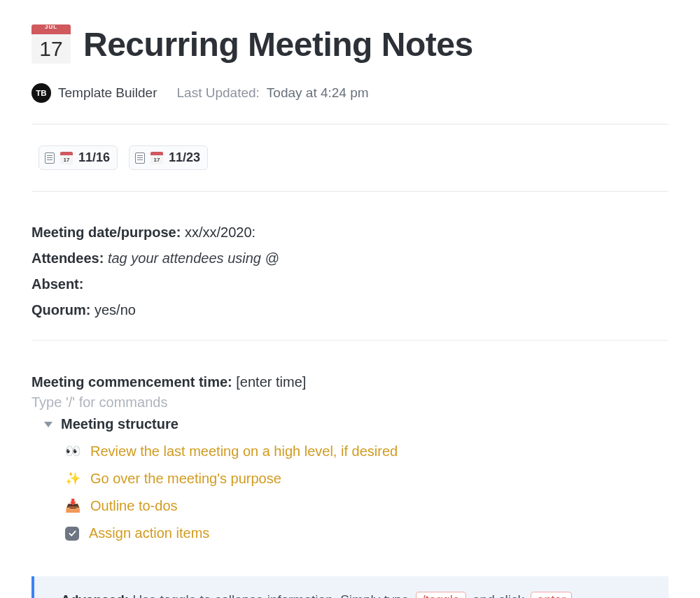 This screenshot has width=700, height=598. I want to click on page-icon-calendar: JUL 17, so click(51, 44).